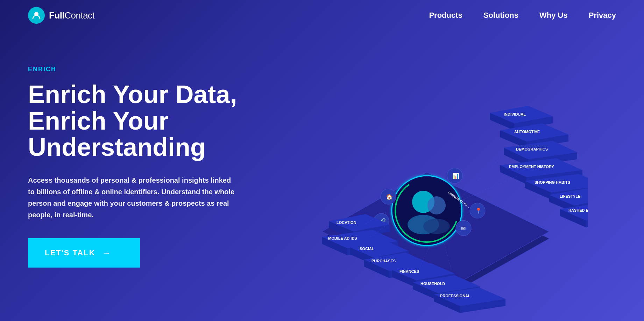 The height and width of the screenshot is (321, 644). What do you see at coordinates (553, 15) in the screenshot?
I see `nav-link-why-us: Why Us` at bounding box center [553, 15].